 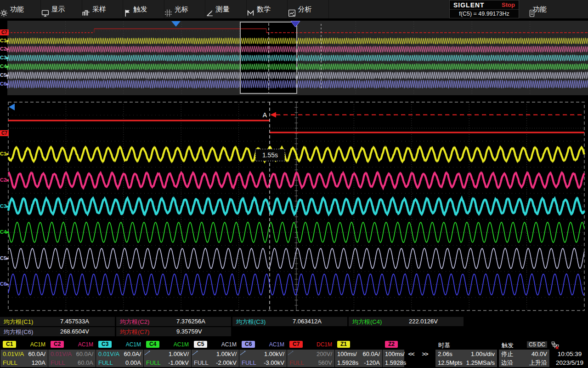 I want to click on main-label-C5: C5▶, so click(x=5, y=259).